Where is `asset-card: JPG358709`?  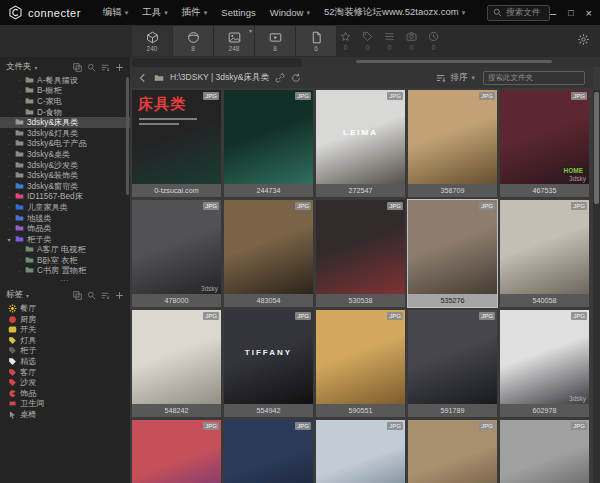 asset-card: JPG358709 is located at coordinates (452, 144).